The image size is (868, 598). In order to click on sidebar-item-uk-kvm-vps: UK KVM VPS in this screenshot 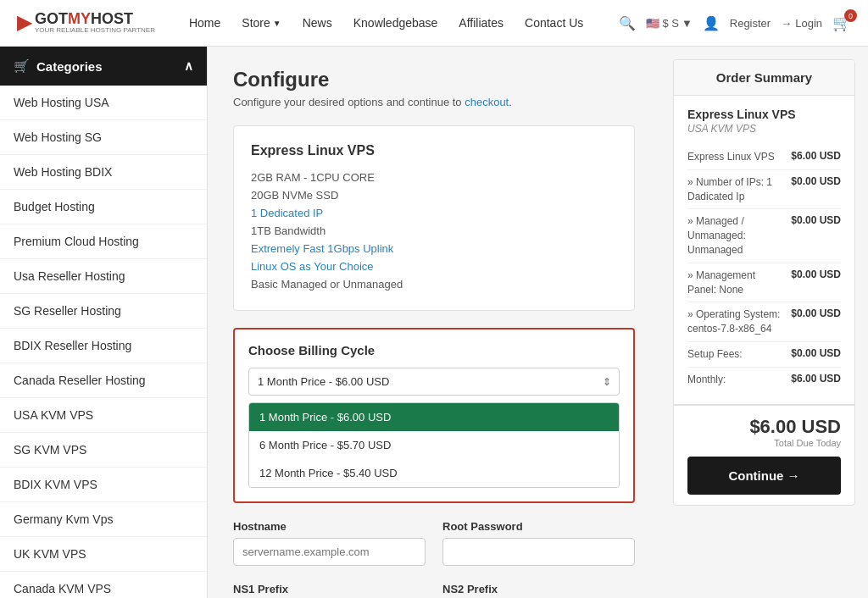, I will do `click(103, 554)`.